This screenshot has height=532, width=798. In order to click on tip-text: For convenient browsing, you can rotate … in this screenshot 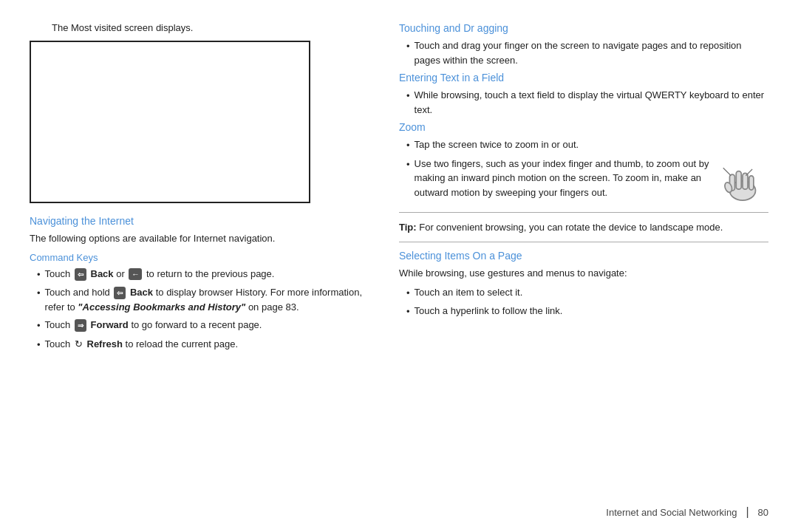, I will do `click(570, 228)`.